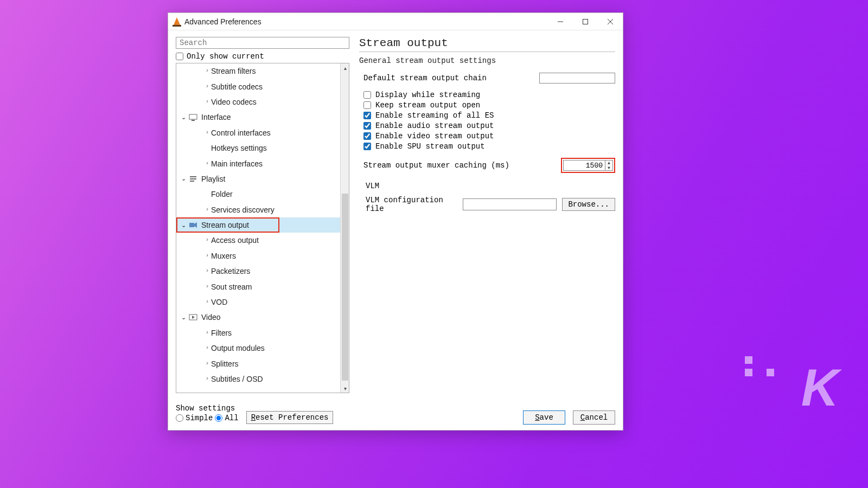 The width and height of the screenshot is (868, 488). I want to click on check-label: Enable SPU stream output, so click(430, 146).